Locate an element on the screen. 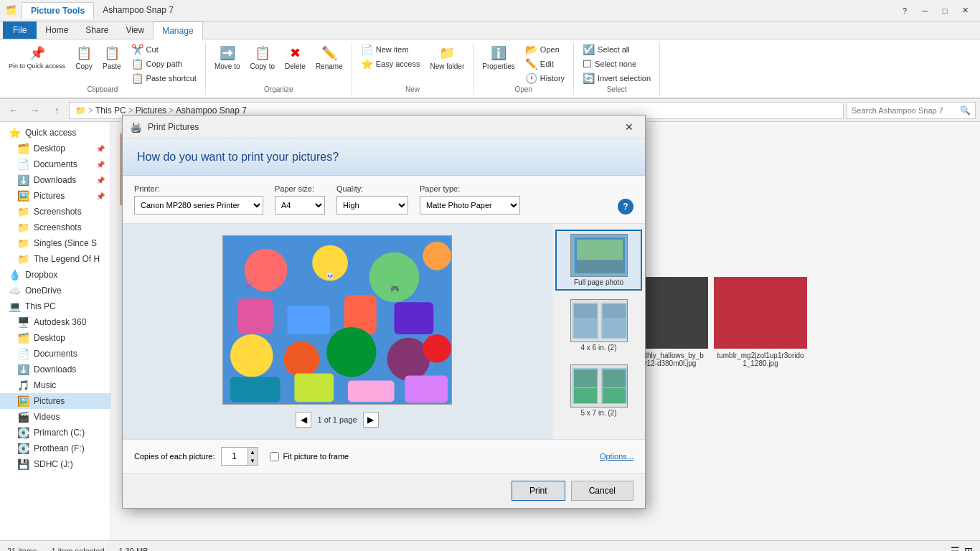 The width and height of the screenshot is (980, 551). layout-4x6-label: 4 x 6 in. (2) is located at coordinates (598, 347).